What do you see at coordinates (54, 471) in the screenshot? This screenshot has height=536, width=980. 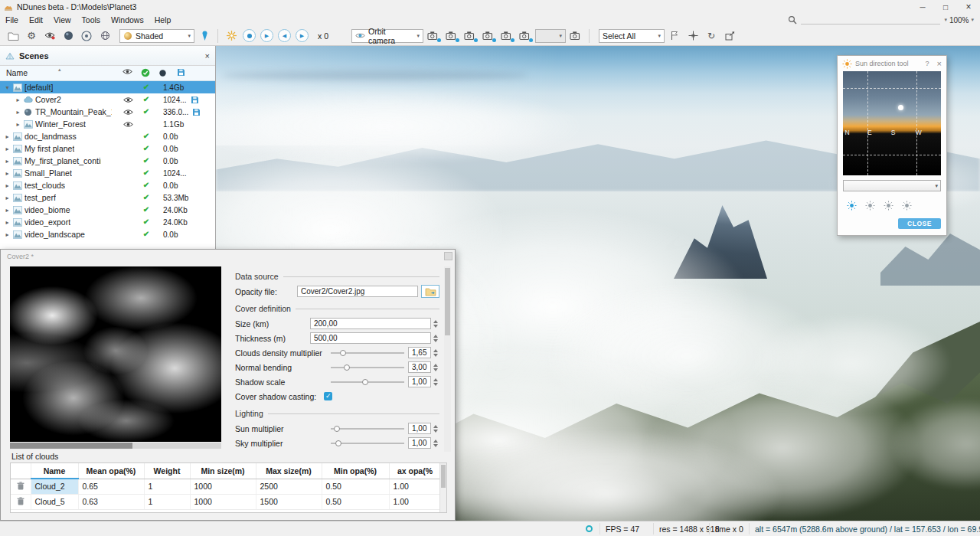 I see `column-header: Name` at bounding box center [54, 471].